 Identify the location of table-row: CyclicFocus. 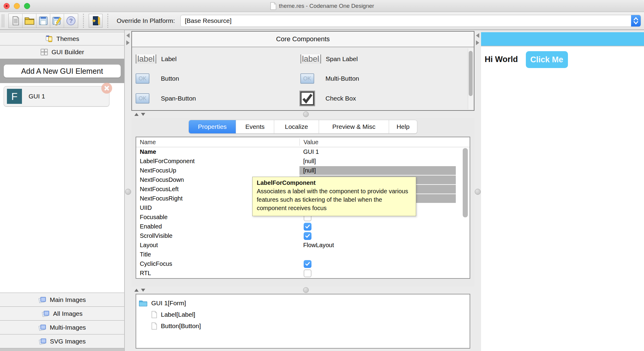
(303, 264).